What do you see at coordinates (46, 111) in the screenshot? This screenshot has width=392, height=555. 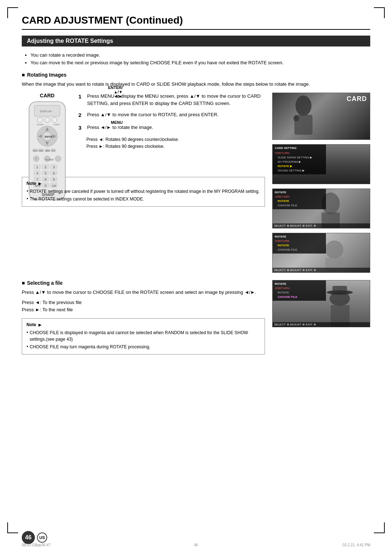 I see `svg-text: DISPLAY` at bounding box center [46, 111].